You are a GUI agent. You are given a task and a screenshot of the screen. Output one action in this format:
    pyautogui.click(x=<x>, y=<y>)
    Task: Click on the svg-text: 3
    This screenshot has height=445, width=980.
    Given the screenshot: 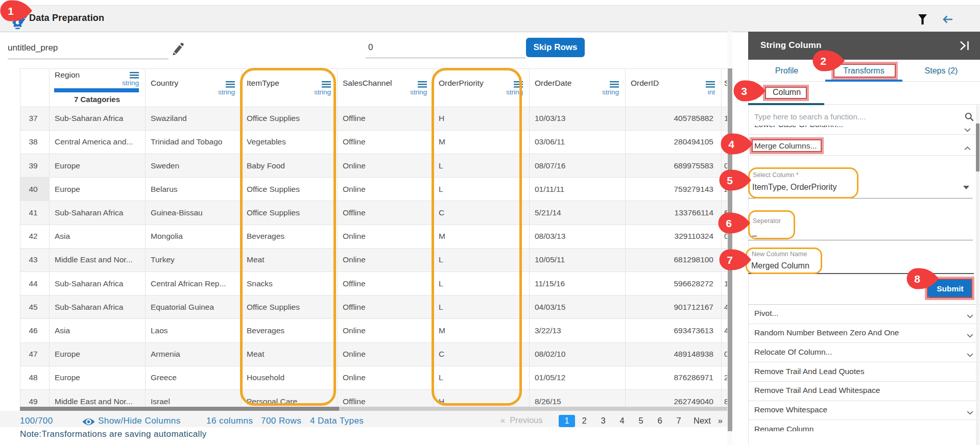 What is the action you would take?
    pyautogui.click(x=744, y=91)
    